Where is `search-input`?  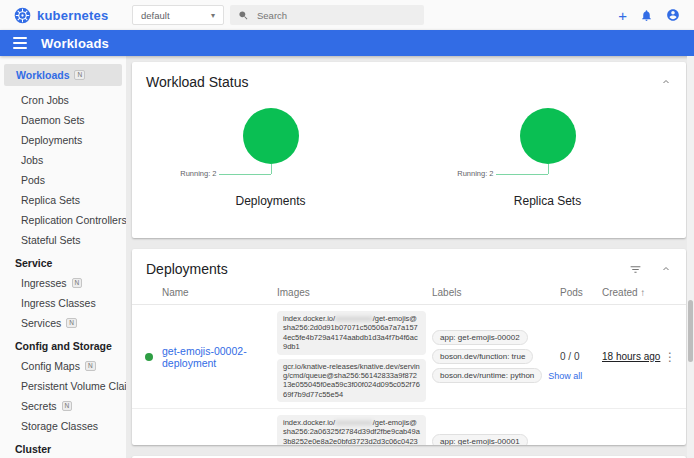 search-input is located at coordinates (327, 16).